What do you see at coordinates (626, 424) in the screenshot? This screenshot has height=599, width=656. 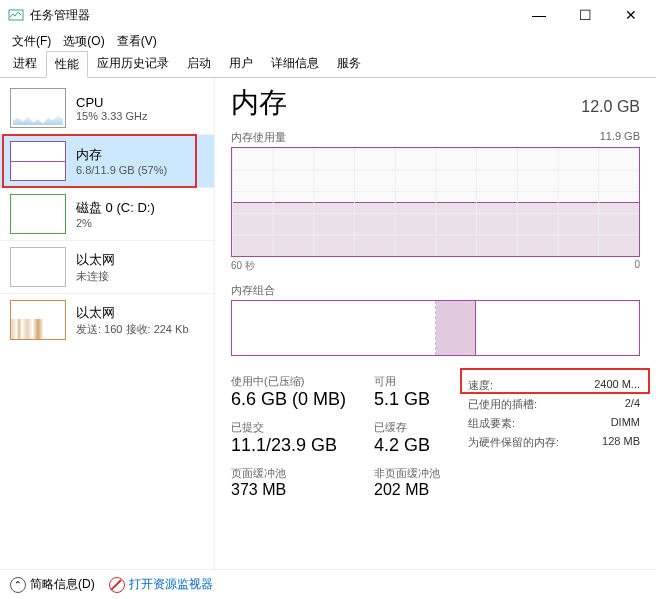 I see `info-form-value: DIMM` at bounding box center [626, 424].